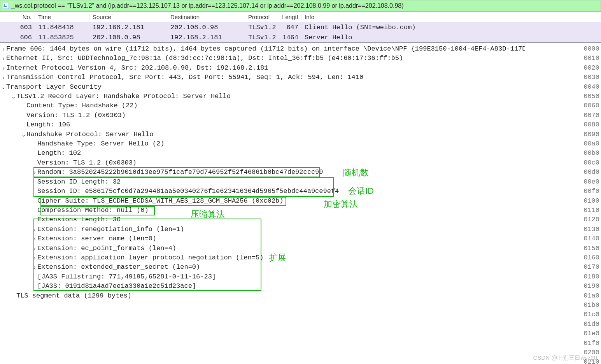 This screenshot has height=364, width=601. Describe the element at coordinates (263, 229) in the screenshot. I see `tree-ext-renegotiation: ›Extension: renegotiation_info (len=1)` at that location.